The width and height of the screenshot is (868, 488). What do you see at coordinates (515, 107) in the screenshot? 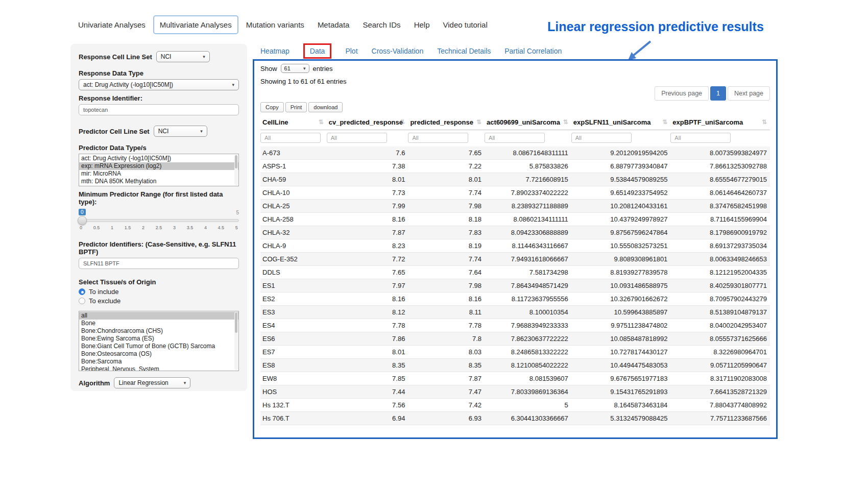
I see `table-toolbar: CopyPrintdownload` at bounding box center [515, 107].